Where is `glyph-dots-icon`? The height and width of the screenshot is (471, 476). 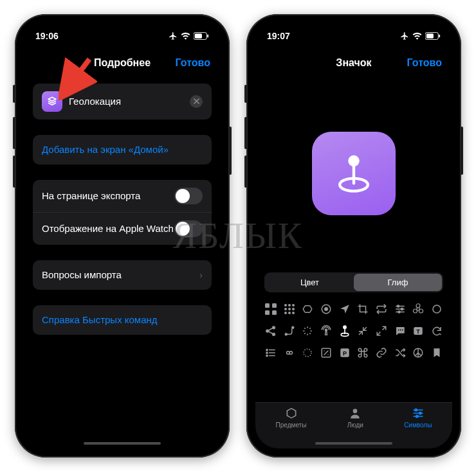 glyph-dots-icon is located at coordinates (289, 309).